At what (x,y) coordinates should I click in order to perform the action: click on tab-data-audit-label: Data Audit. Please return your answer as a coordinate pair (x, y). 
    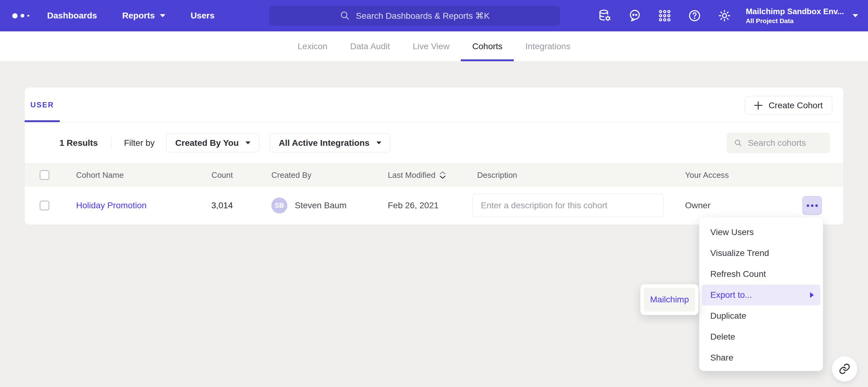
    Looking at the image, I should click on (370, 46).